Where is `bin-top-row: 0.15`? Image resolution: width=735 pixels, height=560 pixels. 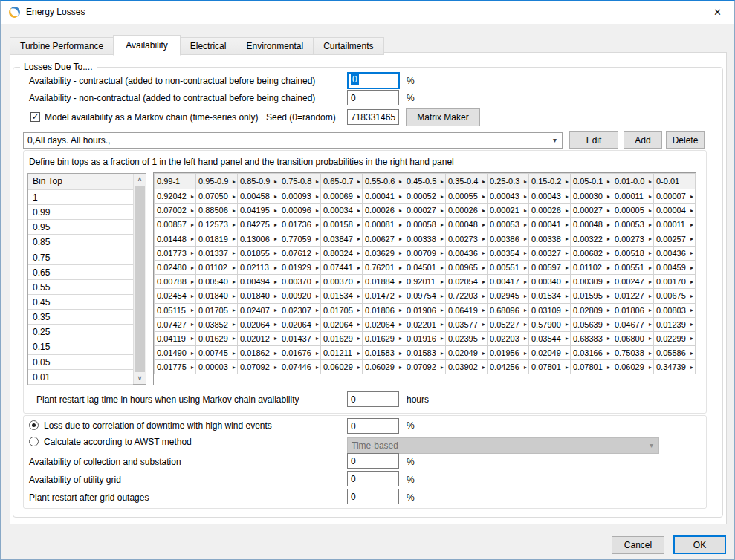 bin-top-row: 0.15 is located at coordinates (80, 347).